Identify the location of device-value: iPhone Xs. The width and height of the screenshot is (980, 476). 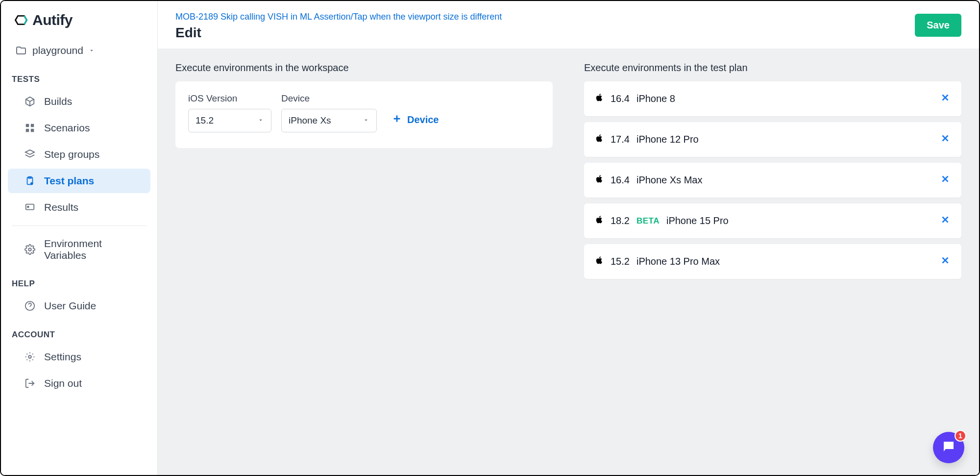
(310, 121).